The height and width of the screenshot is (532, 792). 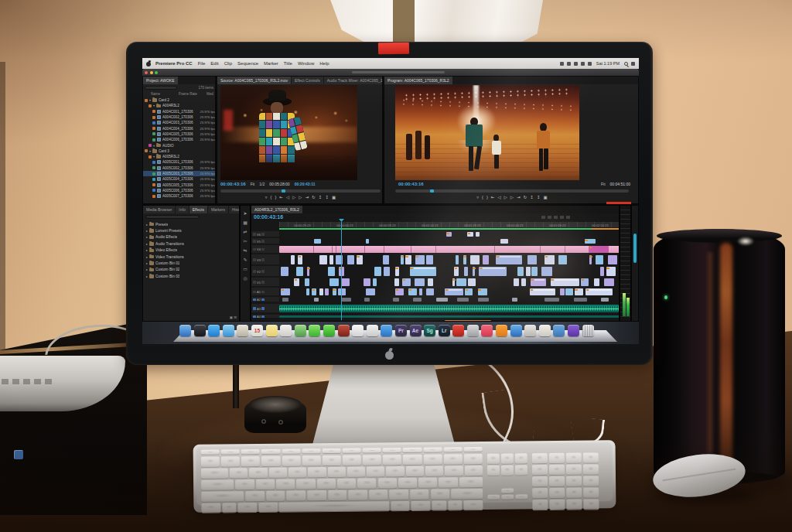 I want to click on lift-button: ↥, so click(x=532, y=197).